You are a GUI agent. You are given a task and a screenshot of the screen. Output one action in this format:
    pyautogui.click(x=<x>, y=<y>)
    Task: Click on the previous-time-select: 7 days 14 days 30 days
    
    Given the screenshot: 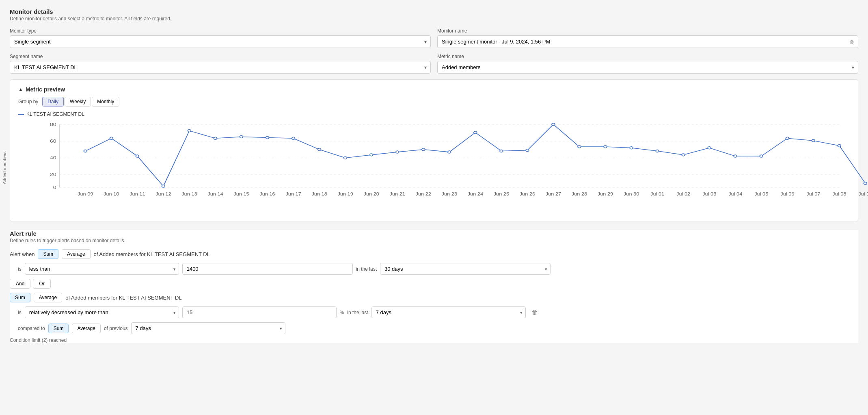 What is the action you would take?
    pyautogui.click(x=208, y=328)
    